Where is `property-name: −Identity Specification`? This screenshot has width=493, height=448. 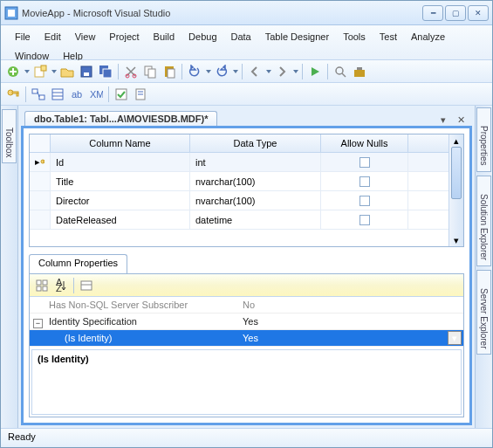
property-name: −Identity Specification is located at coordinates (134, 321).